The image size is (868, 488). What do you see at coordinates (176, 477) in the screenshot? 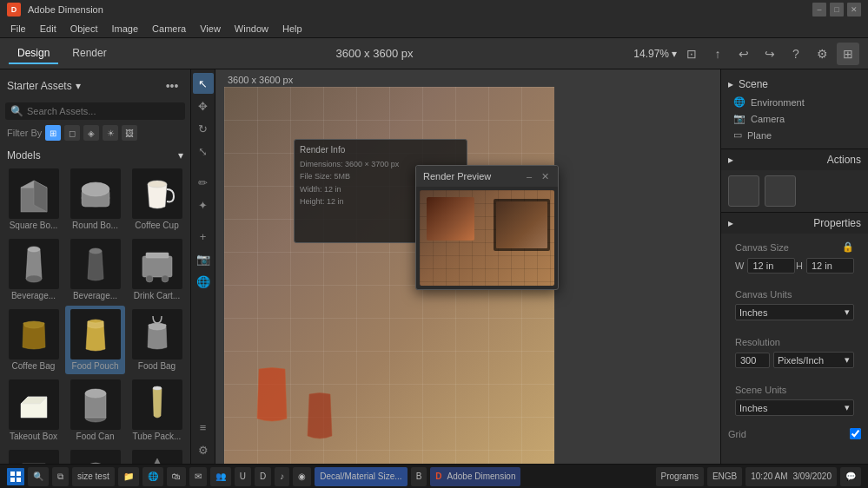
I see `taskbar-store: 🛍` at bounding box center [176, 477].